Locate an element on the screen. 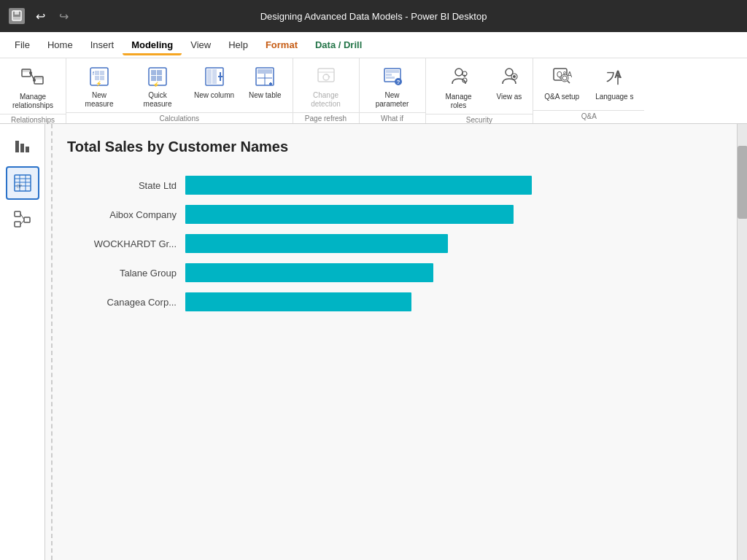 This screenshot has height=560, width=747. view-as-label: View as is located at coordinates (509, 97).